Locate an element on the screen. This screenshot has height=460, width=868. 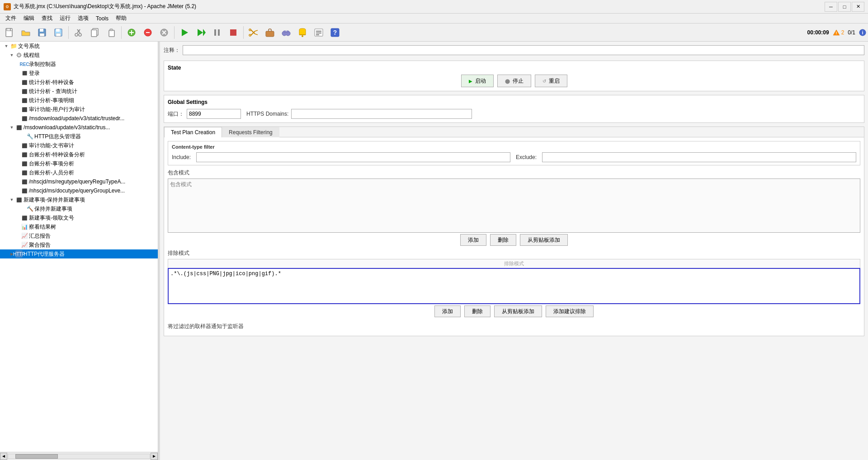
reset-button: ↺ 重启 is located at coordinates (551, 81).